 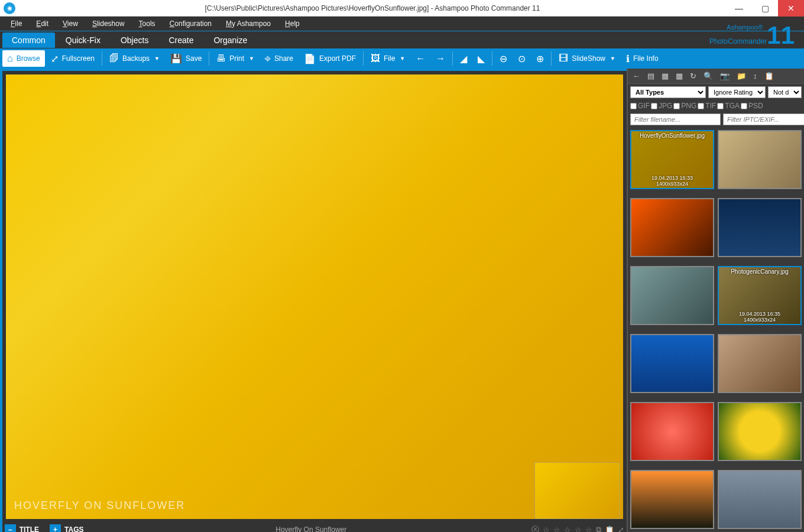 I want to click on folder-icon: 📁, so click(x=741, y=76).